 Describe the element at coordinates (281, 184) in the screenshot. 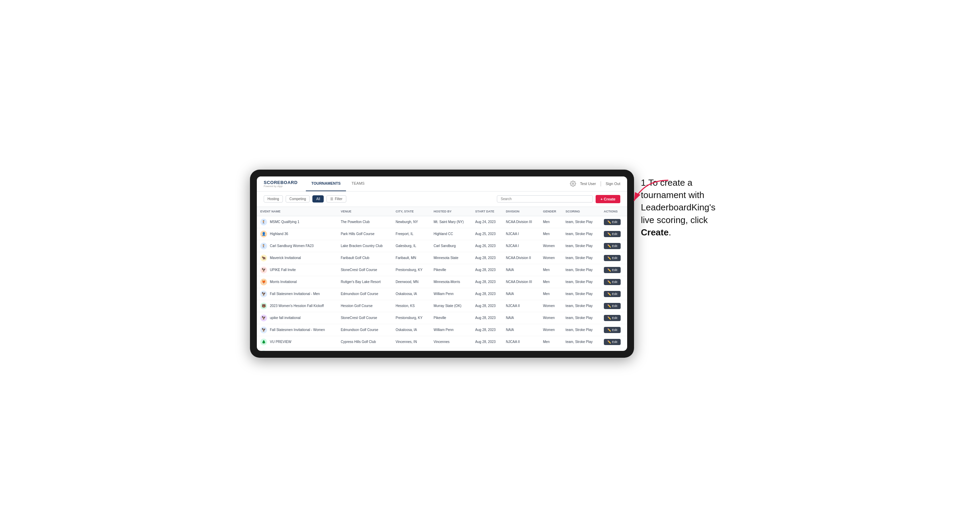

I see `logo-area: SCOREBOARD Powered by clippr` at that location.